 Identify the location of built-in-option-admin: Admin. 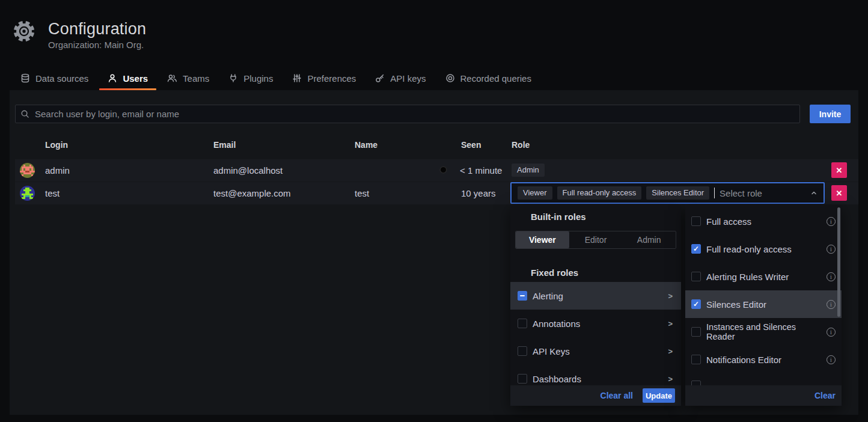
(649, 240).